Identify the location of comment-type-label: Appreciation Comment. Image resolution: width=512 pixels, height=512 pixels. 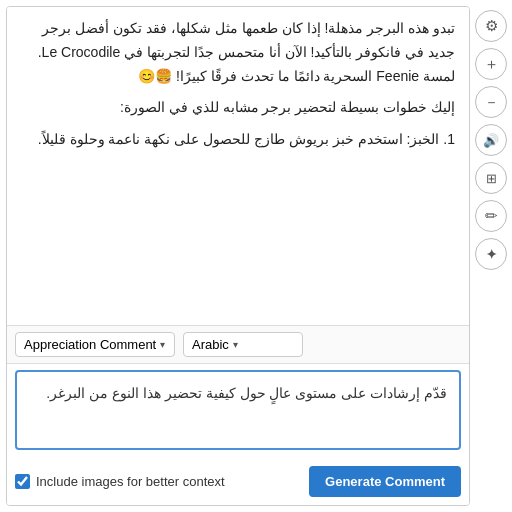
(90, 344).